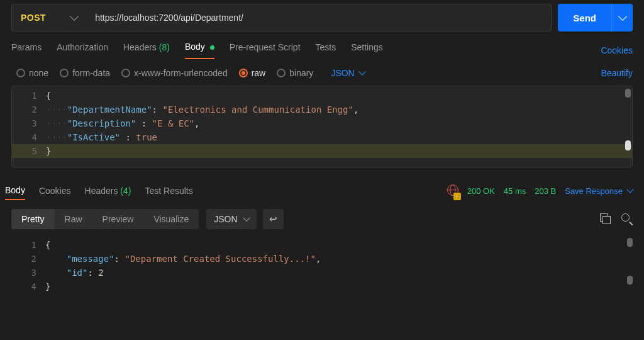  What do you see at coordinates (147, 50) in the screenshot?
I see `tab-headers: Headers (8)` at bounding box center [147, 50].